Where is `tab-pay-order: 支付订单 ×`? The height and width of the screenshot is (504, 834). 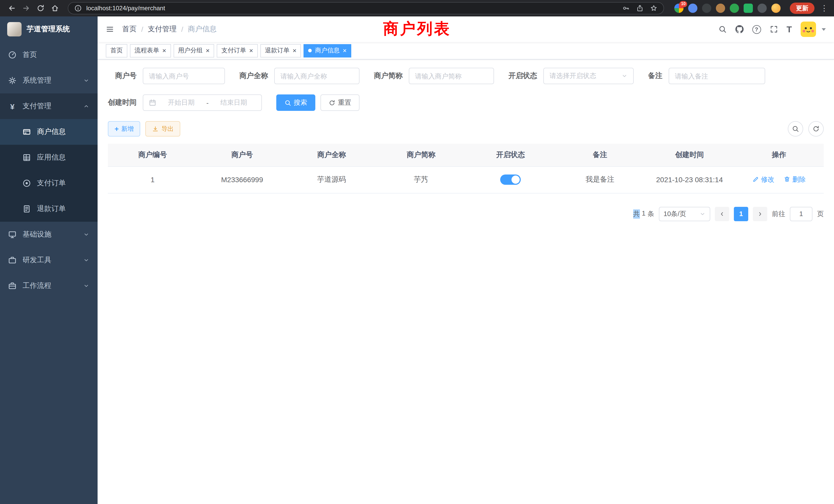 tab-pay-order: 支付订单 × is located at coordinates (237, 51).